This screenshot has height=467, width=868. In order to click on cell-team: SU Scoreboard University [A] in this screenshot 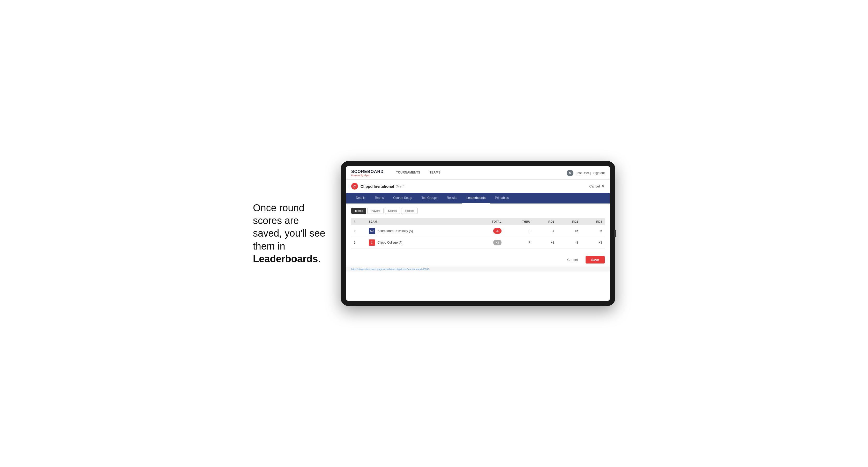, I will do `click(419, 231)`.